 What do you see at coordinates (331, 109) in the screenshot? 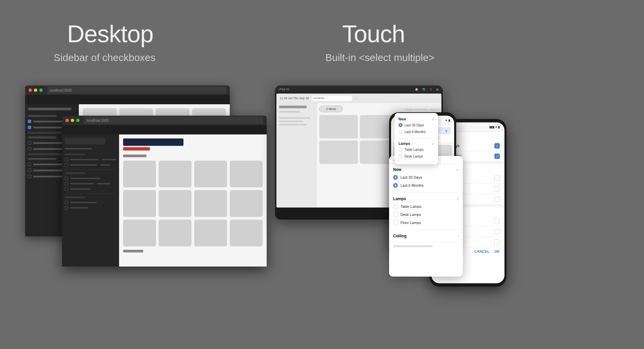
I see `ipad-filter-count: 2 Items` at bounding box center [331, 109].